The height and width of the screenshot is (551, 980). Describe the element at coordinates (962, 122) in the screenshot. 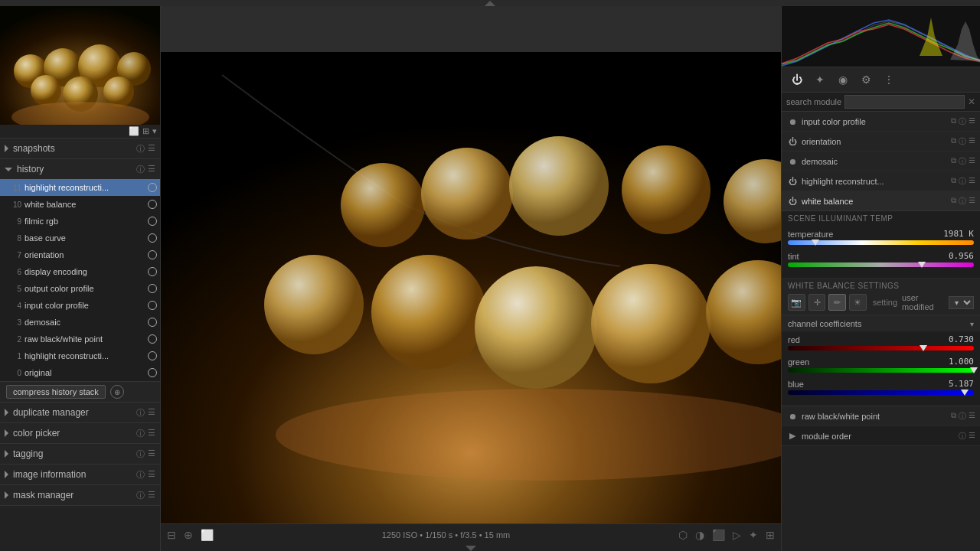

I see `input-color-info-icon: ⓘ` at that location.